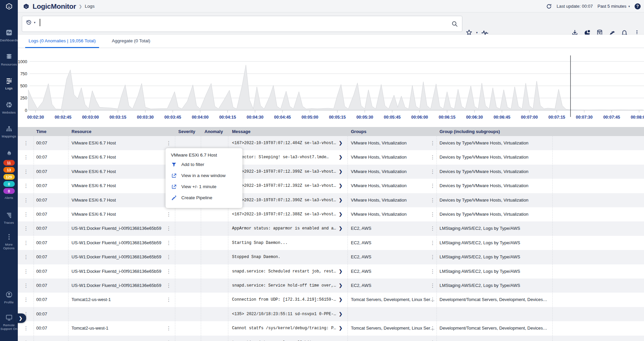 This screenshot has width=644, height=341. Describe the element at coordinates (131, 41) in the screenshot. I see `tab-aggregate: Aggregate (0 Total)` at that location.